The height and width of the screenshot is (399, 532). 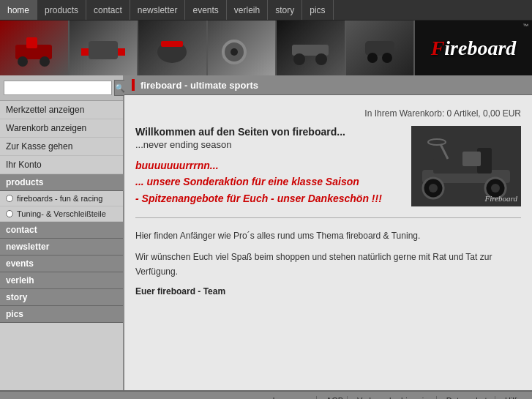 What do you see at coordinates (318, 10) in the screenshot?
I see `nav-item-pics: pics` at bounding box center [318, 10].